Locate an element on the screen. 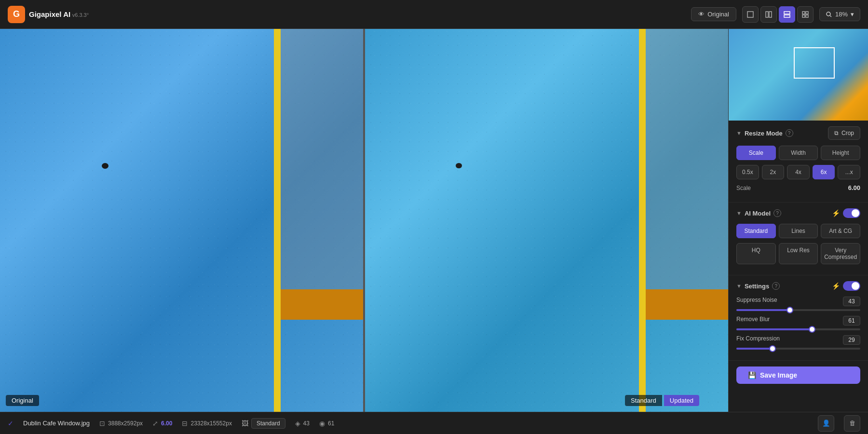 This screenshot has height=434, width=868. ai-model-title: AI Model is located at coordinates (758, 213).